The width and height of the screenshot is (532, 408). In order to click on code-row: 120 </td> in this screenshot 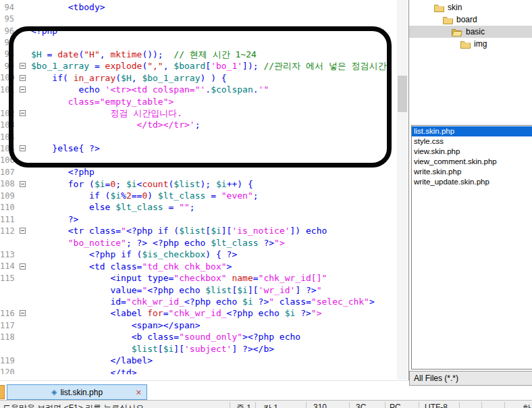, I will do `click(198, 370)`.